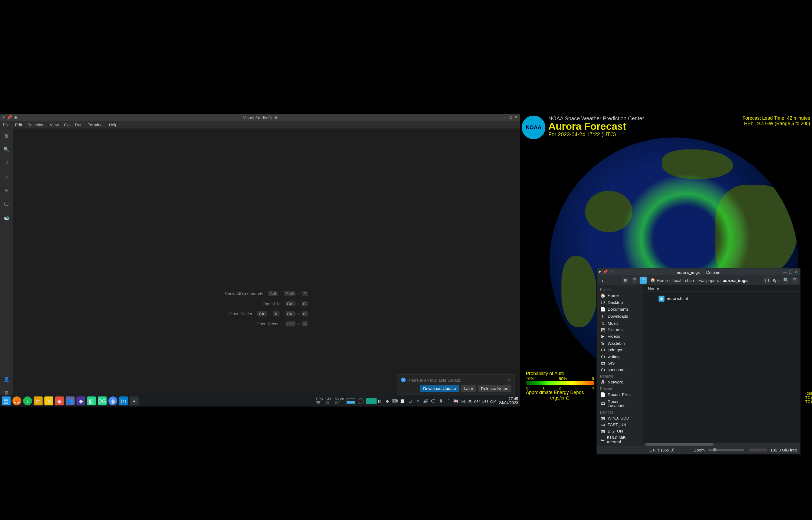  I want to click on horizontal-scrollbar, so click(722, 444).